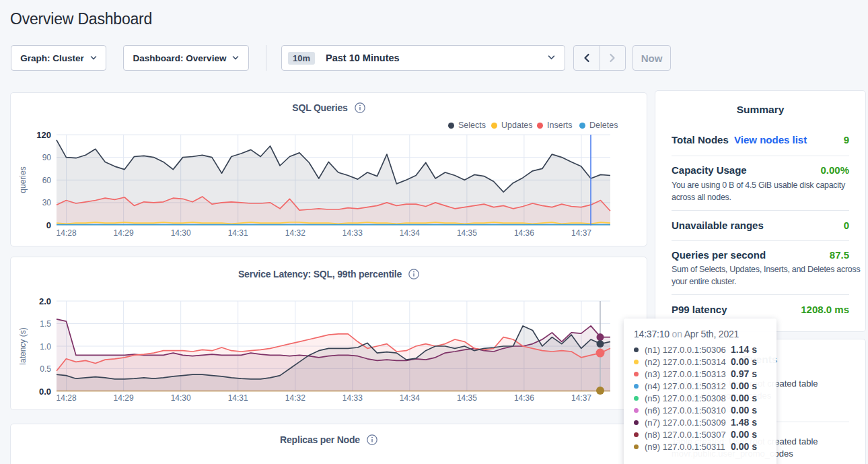  What do you see at coordinates (47, 203) in the screenshot?
I see `svg-text: 30` at bounding box center [47, 203].